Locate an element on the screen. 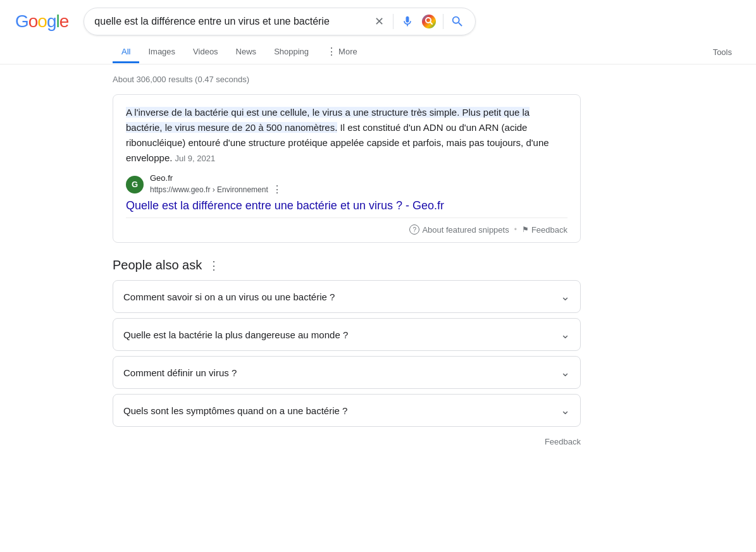 This screenshot has height=552, width=756. icon-divider2 is located at coordinates (443, 21).